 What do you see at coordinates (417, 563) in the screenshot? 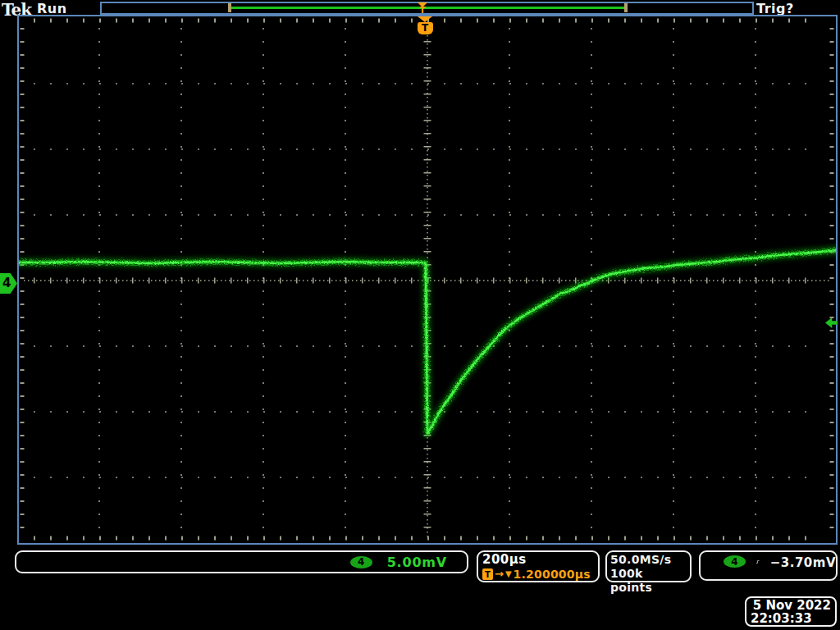
I see `channel-scale: 5.00mV` at bounding box center [417, 563].